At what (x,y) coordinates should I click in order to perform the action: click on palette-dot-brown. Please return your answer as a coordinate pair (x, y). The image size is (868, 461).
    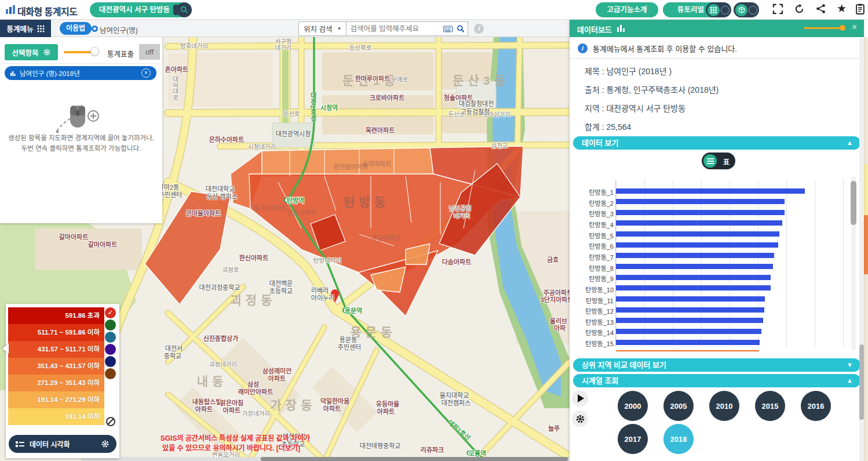
    Looking at the image, I should click on (110, 373).